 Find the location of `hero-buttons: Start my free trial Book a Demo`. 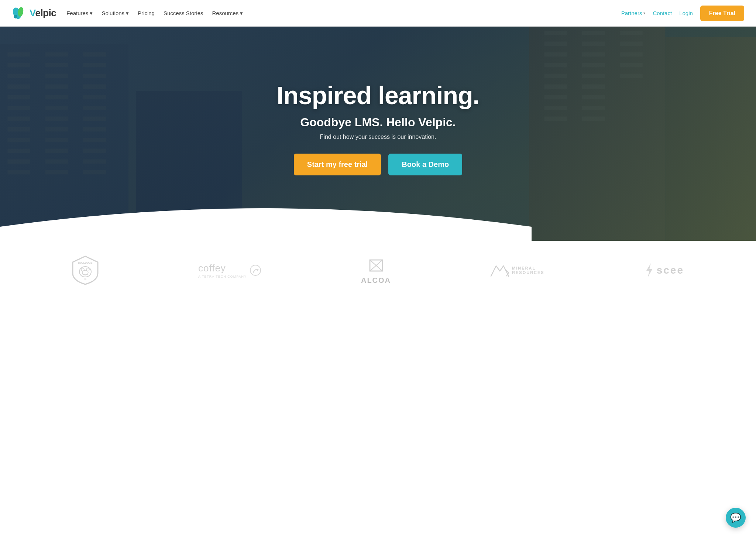

hero-buttons: Start my free trial Book a Demo is located at coordinates (378, 165).